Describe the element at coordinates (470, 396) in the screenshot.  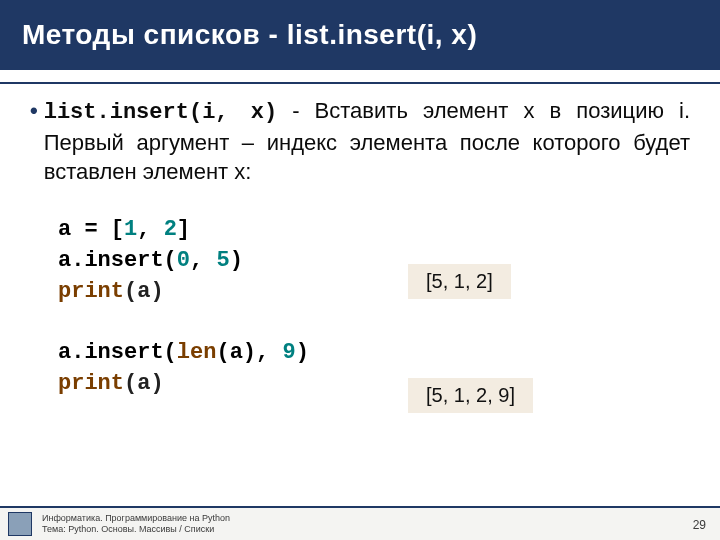
I see `output-box-2: [5, 1, 2, 9]` at that location.